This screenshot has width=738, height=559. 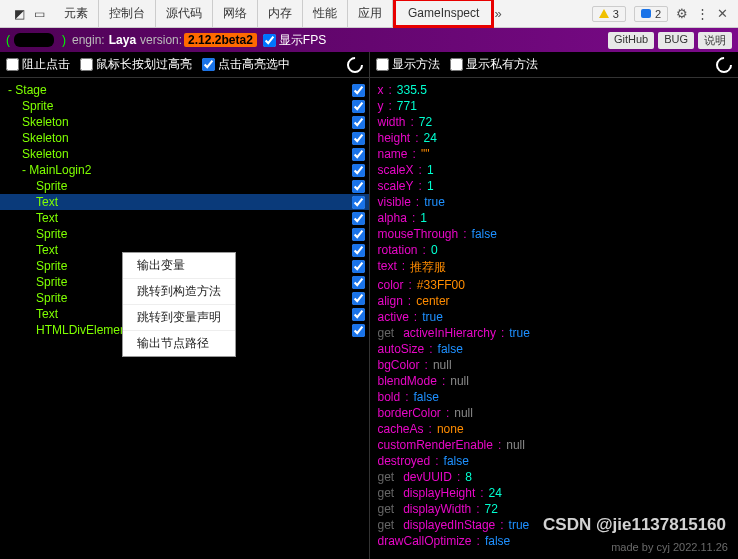 I want to click on property-row: customRenderEnable:null, so click(x=554, y=445).